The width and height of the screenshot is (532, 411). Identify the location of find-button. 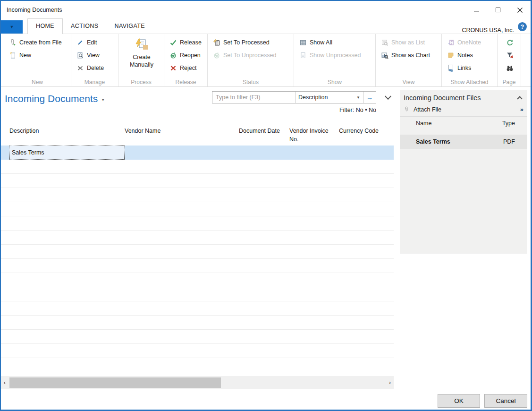
(510, 68).